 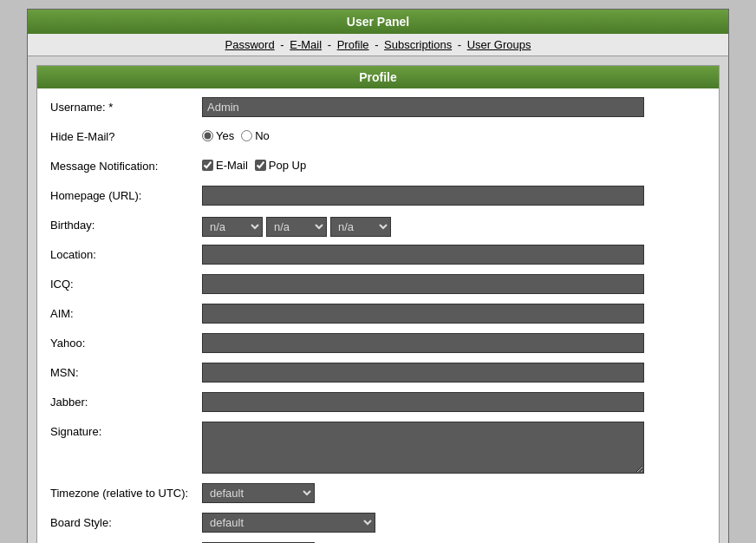 What do you see at coordinates (378, 524) in the screenshot?
I see `board-style-row: Board Style: default` at bounding box center [378, 524].